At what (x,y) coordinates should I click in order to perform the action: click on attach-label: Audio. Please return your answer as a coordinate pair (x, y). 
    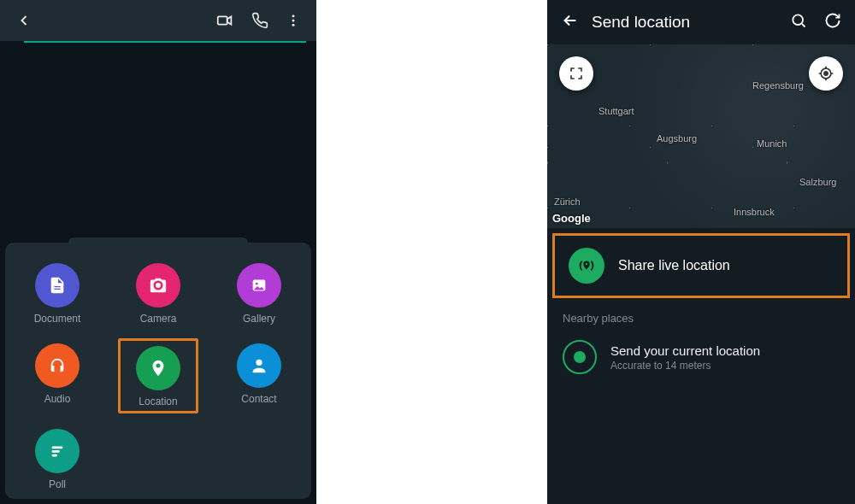
    Looking at the image, I should click on (58, 399).